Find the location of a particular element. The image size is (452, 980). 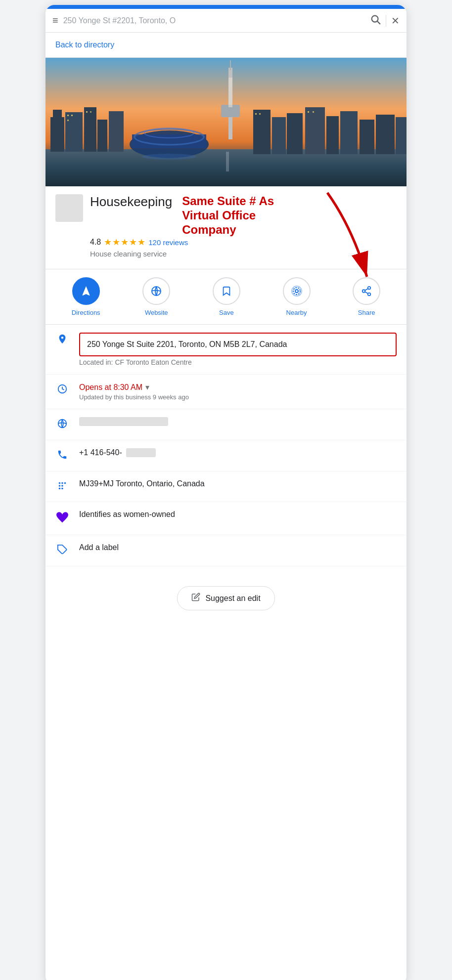

women-owned-row: Identifies as women-owned is located at coordinates (226, 519).